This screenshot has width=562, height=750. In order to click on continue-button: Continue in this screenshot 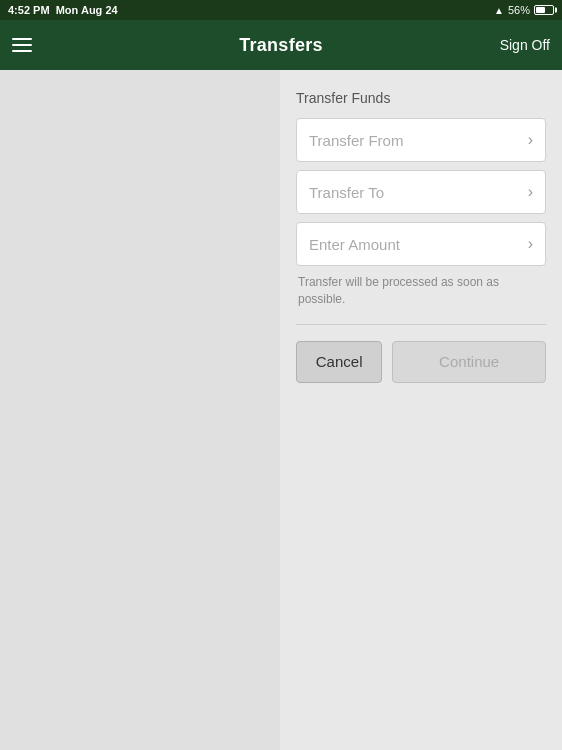, I will do `click(469, 362)`.